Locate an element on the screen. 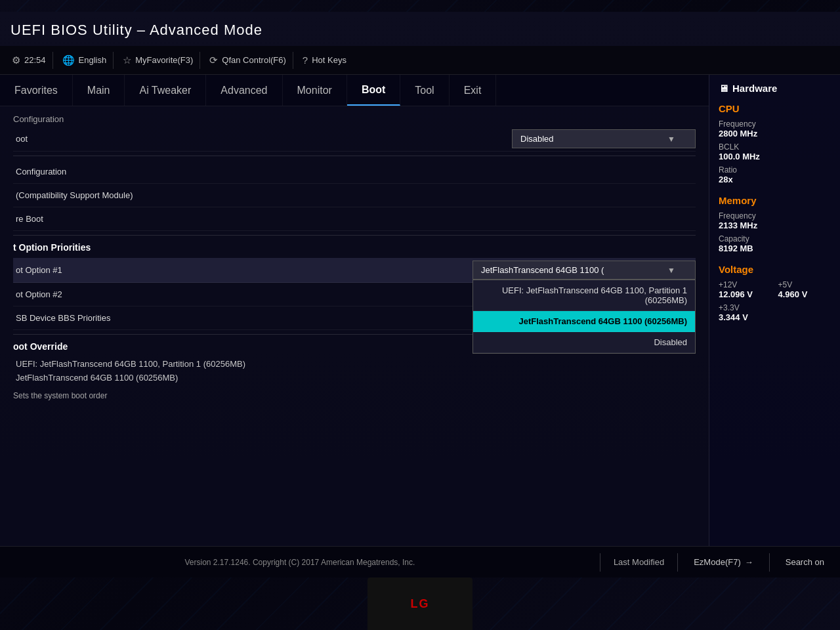 The image size is (840, 630). time-display: ⚙ 22:54 is located at coordinates (29, 60).